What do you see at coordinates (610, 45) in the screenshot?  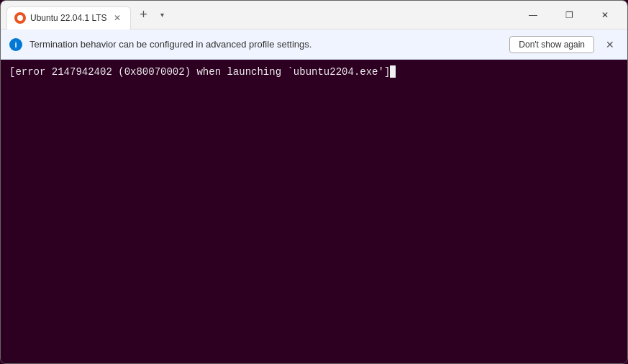 I see `notification-close-button: ✕` at bounding box center [610, 45].